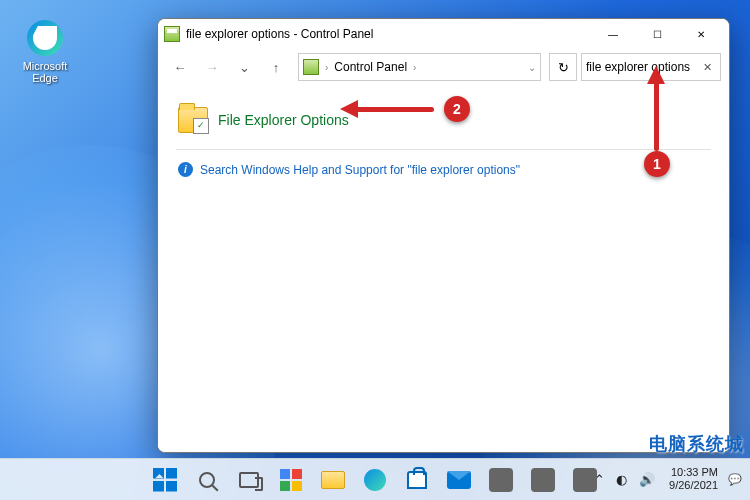  What do you see at coordinates (694, 472) in the screenshot?
I see `tray-time: 10:33 PM` at bounding box center [694, 472].